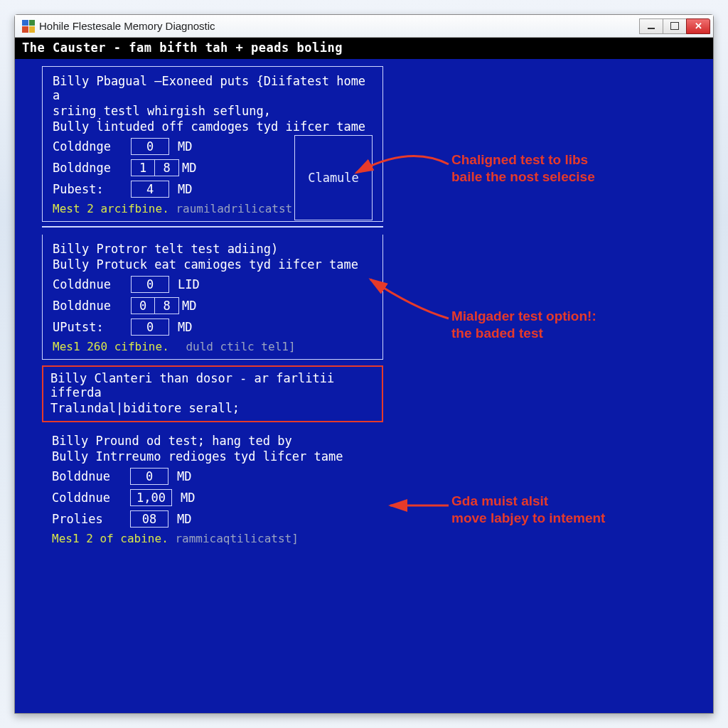  Describe the element at coordinates (651, 26) in the screenshot. I see `minimize-button` at that location.